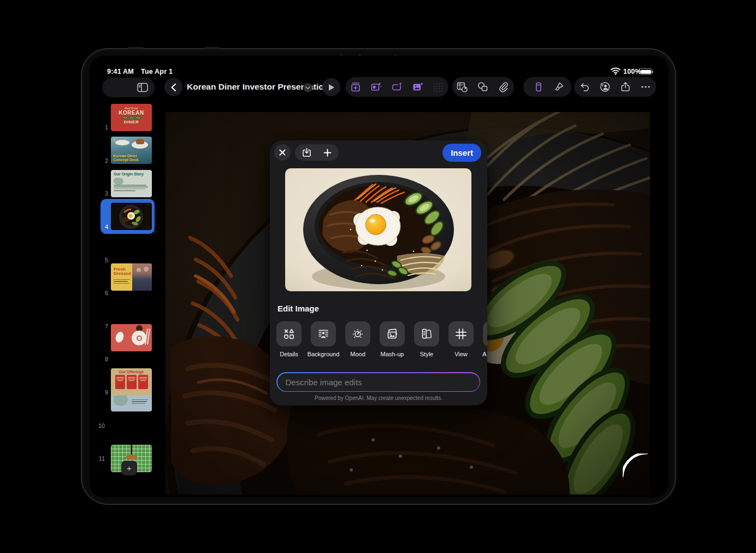 The width and height of the screenshot is (756, 553). Describe the element at coordinates (331, 87) in the screenshot. I see `play-button` at that location.